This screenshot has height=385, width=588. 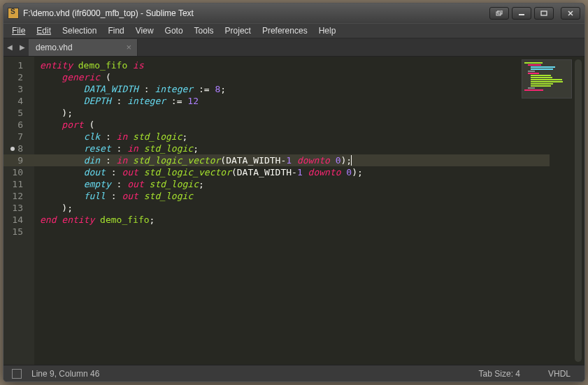 What do you see at coordinates (547, 79) in the screenshot?
I see `minimap` at bounding box center [547, 79].